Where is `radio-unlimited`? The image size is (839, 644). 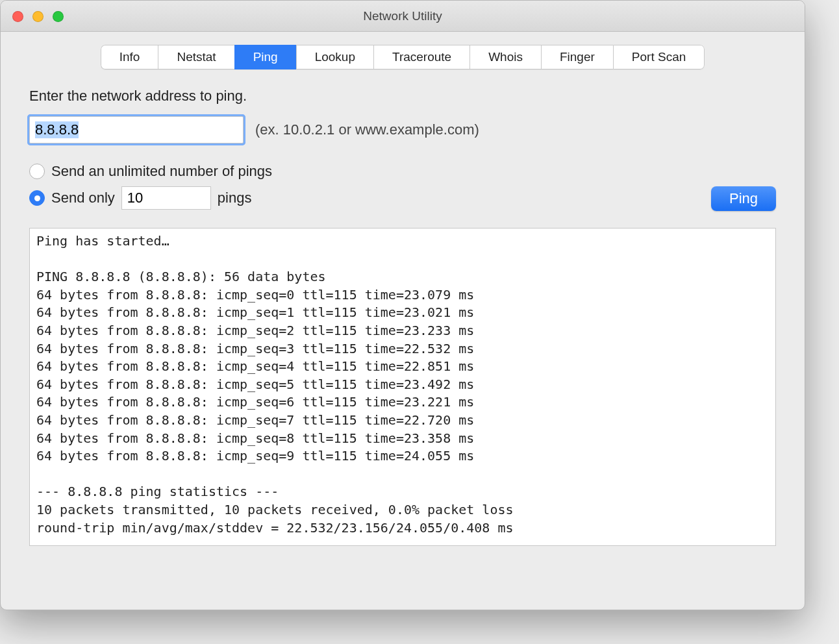
radio-unlimited is located at coordinates (37, 171).